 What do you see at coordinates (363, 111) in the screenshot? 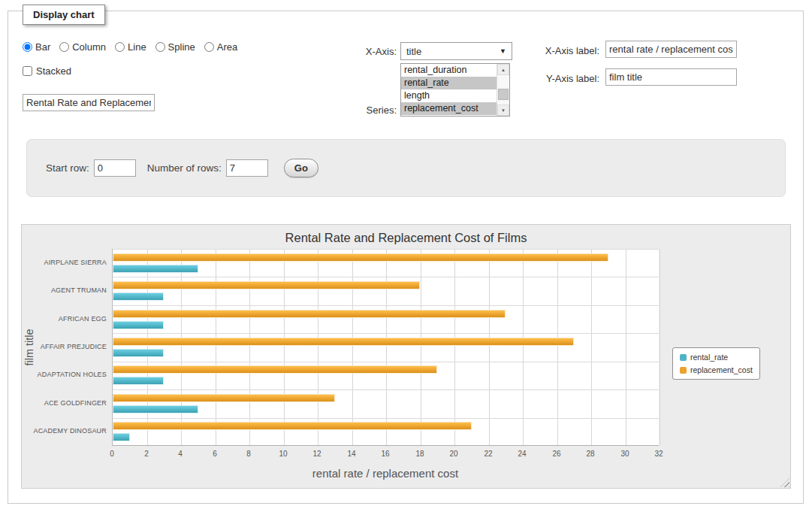
I see `series-listbox-label: Series:` at bounding box center [363, 111].